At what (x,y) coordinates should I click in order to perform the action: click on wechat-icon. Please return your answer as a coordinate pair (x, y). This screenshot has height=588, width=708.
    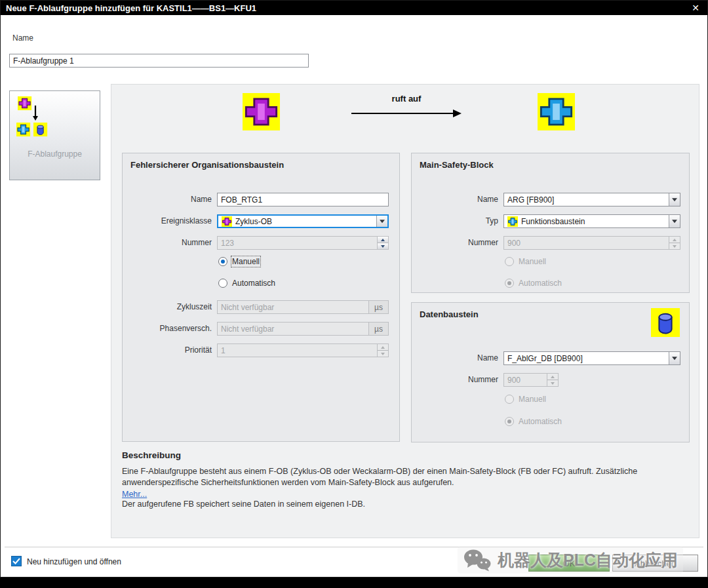
    Looking at the image, I should click on (477, 560).